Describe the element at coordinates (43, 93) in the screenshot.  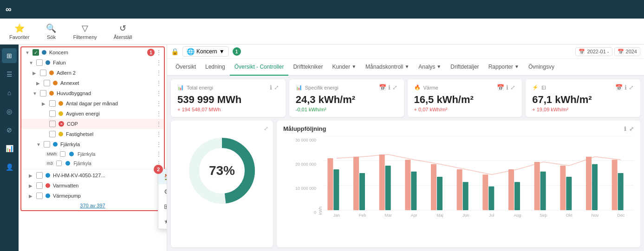
I see `checkbox-huvudbyggnad` at that location.